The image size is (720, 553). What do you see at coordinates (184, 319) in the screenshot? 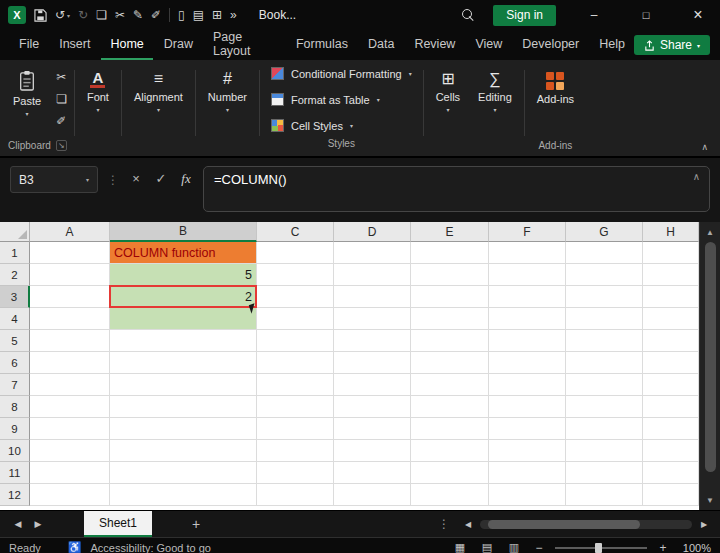
I see `cell-B4` at bounding box center [184, 319].